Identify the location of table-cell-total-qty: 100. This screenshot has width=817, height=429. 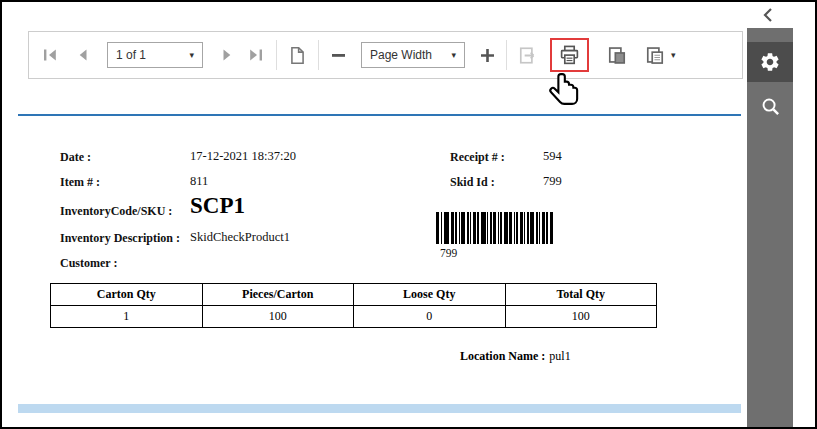
(581, 317).